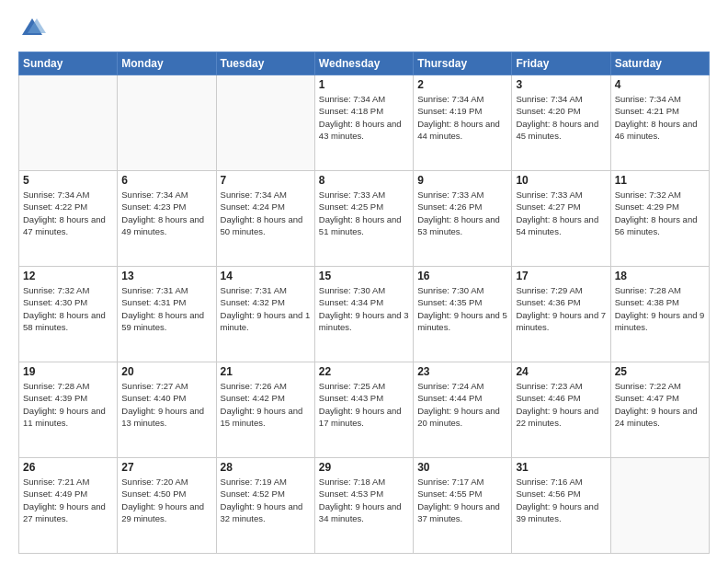  What do you see at coordinates (364, 506) in the screenshot?
I see `calendar-cell: 29Sunrise: 7:18 AM Sunset: 4:53 PM Dayli…` at bounding box center [364, 506].